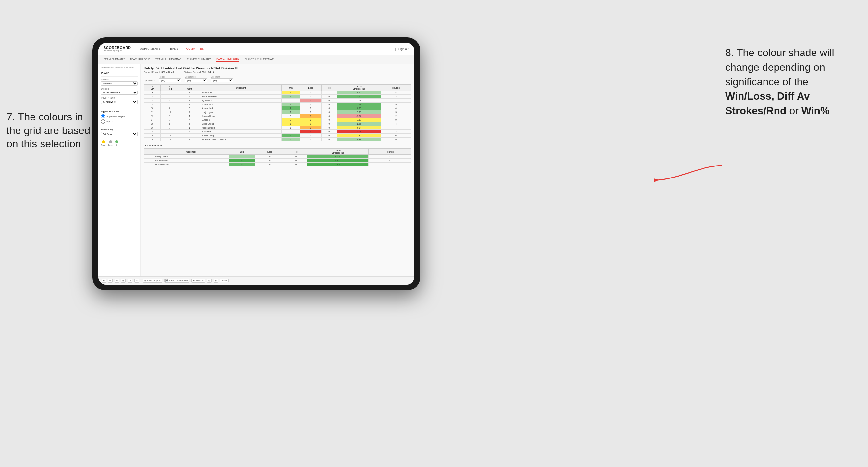  Describe the element at coordinates (278, 116) in the screenshot. I see `table-row: 1311 Jessica Huang 0 1 0 -3.00 2` at that location.